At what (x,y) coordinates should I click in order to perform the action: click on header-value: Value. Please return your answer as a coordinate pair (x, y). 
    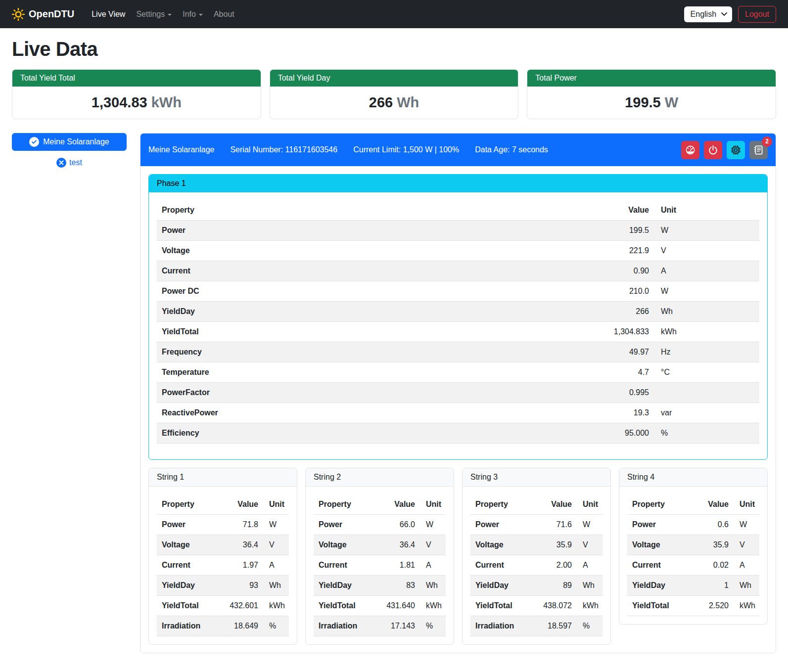
    Looking at the image, I should click on (623, 211).